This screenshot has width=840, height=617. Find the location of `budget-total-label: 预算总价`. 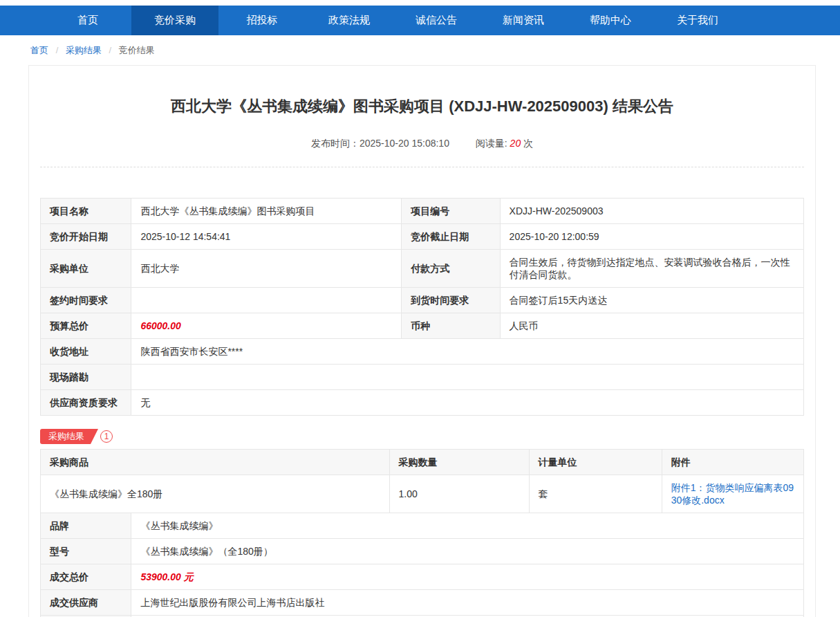

budget-total-label: 预算总价 is located at coordinates (86, 326).